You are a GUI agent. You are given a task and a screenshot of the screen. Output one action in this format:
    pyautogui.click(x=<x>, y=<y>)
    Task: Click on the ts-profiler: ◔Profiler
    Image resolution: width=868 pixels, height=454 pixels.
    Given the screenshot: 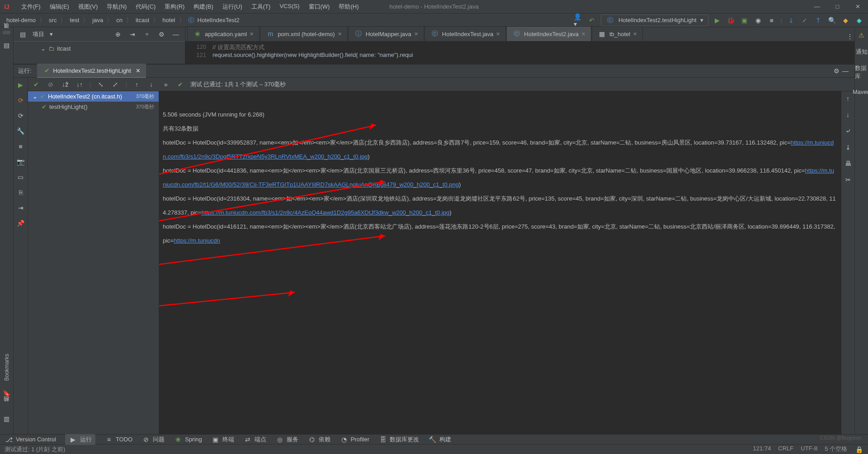 What is the action you would take?
    pyautogui.click(x=354, y=440)
    